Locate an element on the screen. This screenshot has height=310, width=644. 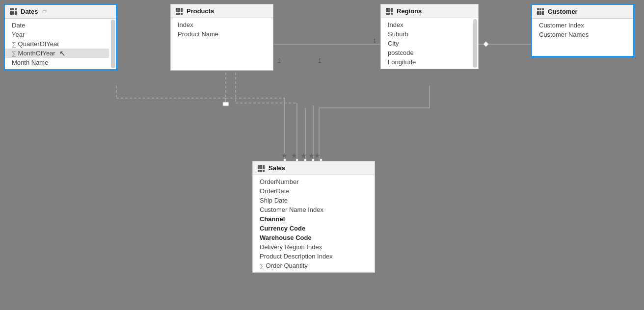
sales-table-body: OrderNumber OrderDate Ship Date Customer… is located at coordinates (314, 224).